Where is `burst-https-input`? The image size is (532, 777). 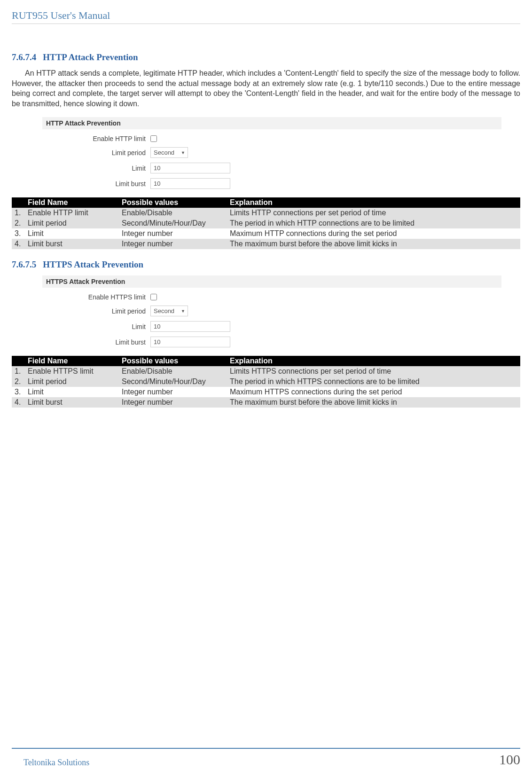 burst-https-input is located at coordinates (190, 342).